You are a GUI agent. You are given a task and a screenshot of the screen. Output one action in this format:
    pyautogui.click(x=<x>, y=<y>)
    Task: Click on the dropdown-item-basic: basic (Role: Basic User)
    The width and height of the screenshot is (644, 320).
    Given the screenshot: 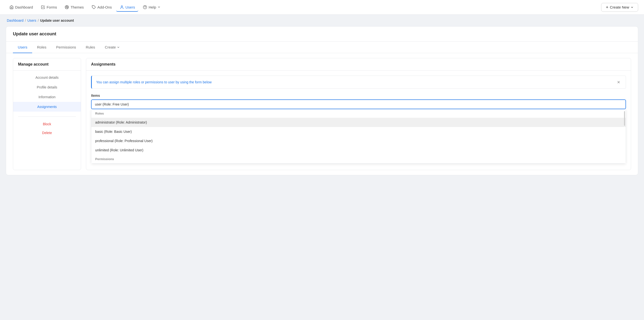 What is the action you would take?
    pyautogui.click(x=358, y=132)
    